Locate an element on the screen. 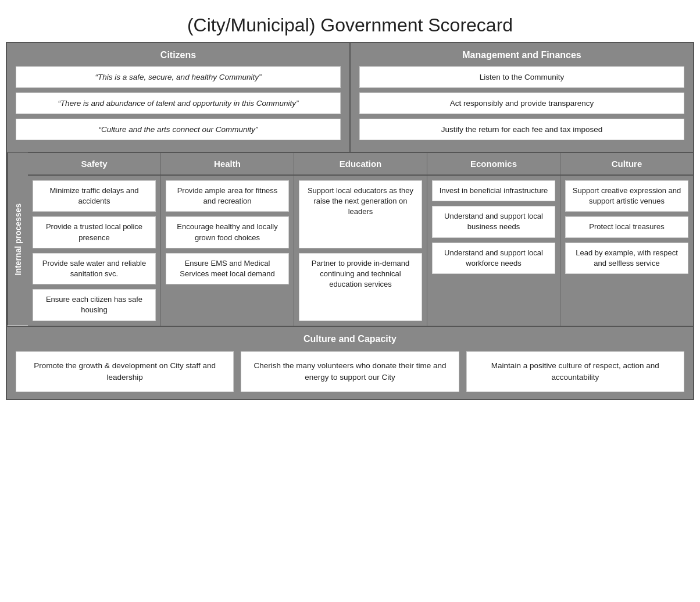  culture-cell-2: Protect local treasures is located at coordinates (627, 227).